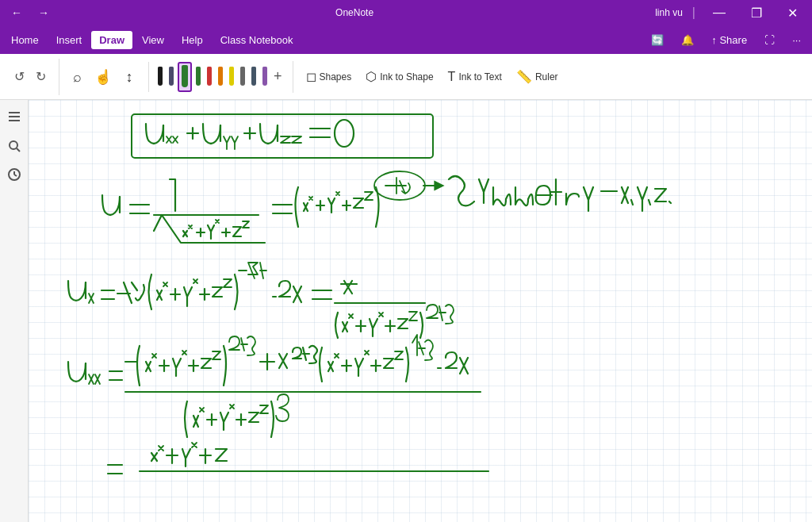 Image resolution: width=812 pixels, height=522 pixels. Describe the element at coordinates (102, 77) in the screenshot. I see `tools-group: ⌕ ☝ ↕` at that location.